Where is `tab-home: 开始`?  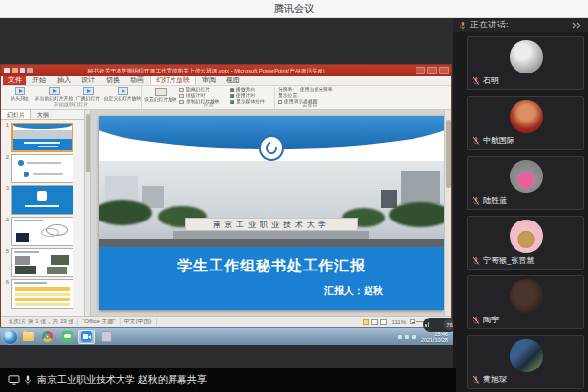 tab-home: 开始 is located at coordinates (39, 80).